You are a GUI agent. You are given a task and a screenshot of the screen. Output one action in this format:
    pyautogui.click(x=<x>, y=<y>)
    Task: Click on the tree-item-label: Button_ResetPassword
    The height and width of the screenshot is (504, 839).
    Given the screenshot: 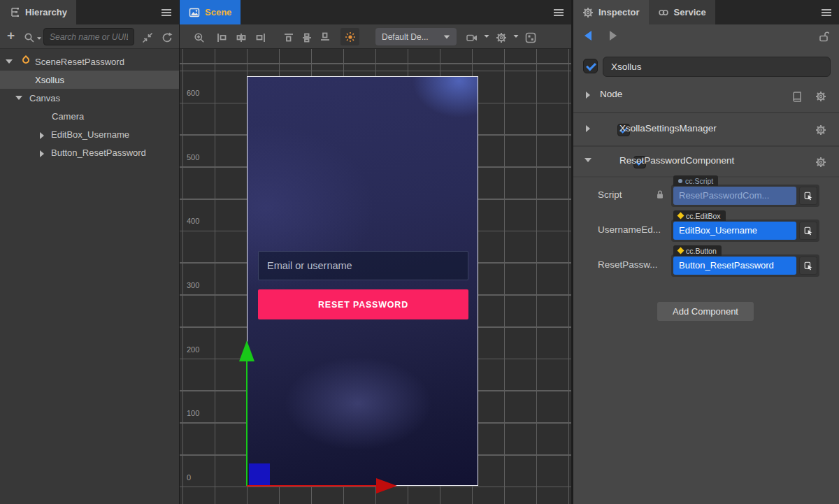 What is the action you would take?
    pyautogui.click(x=99, y=152)
    